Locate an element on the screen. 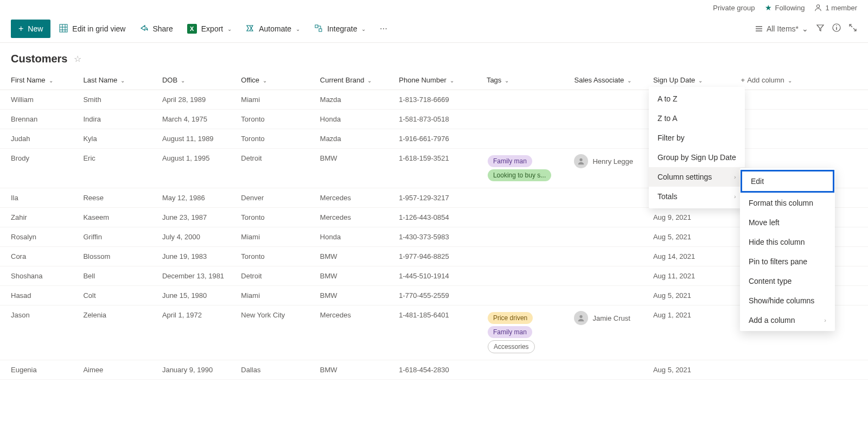 This screenshot has width=868, height=439. cell-dob: August 11, 1989 is located at coordinates (197, 139).